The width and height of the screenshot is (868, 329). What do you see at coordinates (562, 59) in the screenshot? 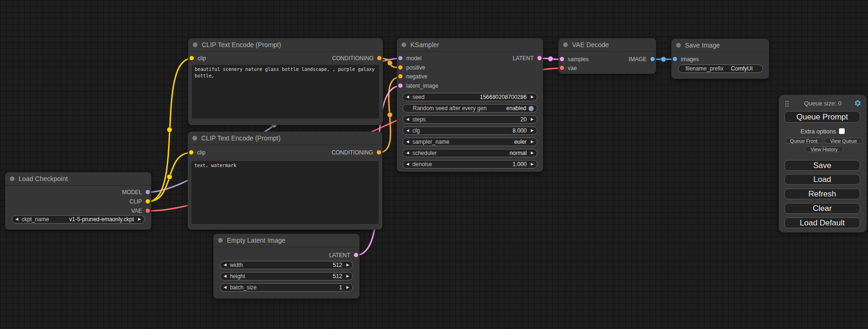
I see `samples-input-slot` at bounding box center [562, 59].